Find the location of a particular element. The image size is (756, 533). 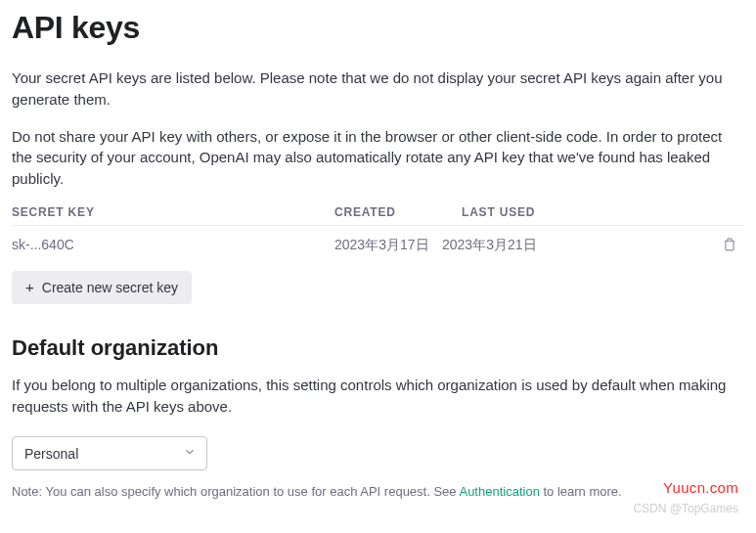

intro-paragraph-2: Do not share your API key with others, o… is located at coordinates (378, 158).